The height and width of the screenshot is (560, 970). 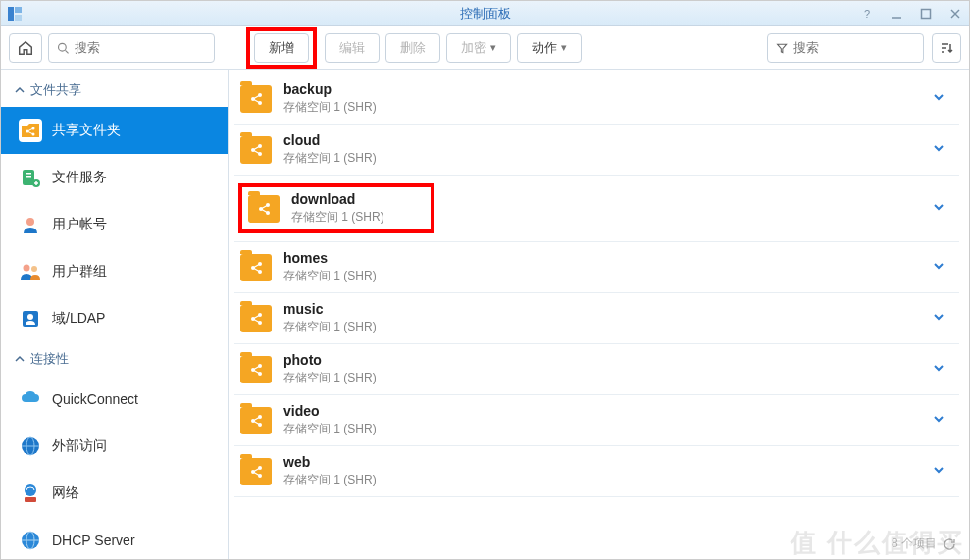 What do you see at coordinates (926, 14) in the screenshot?
I see `maximize-icon` at bounding box center [926, 14].